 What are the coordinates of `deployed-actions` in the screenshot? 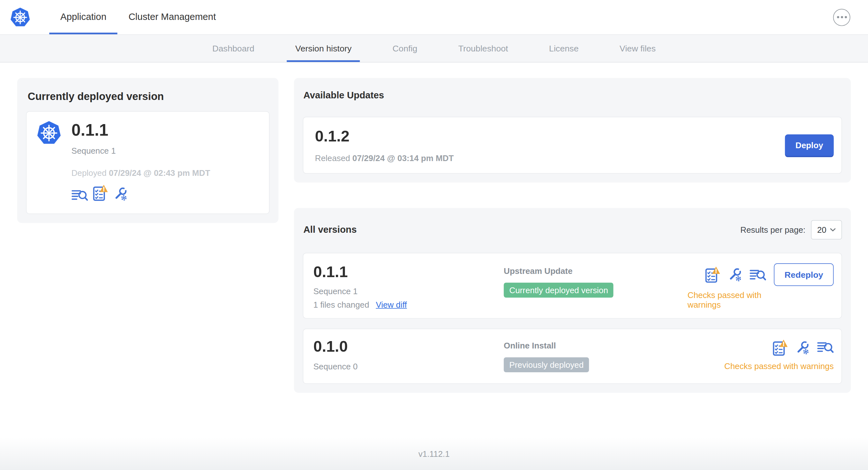 It's located at (141, 193).